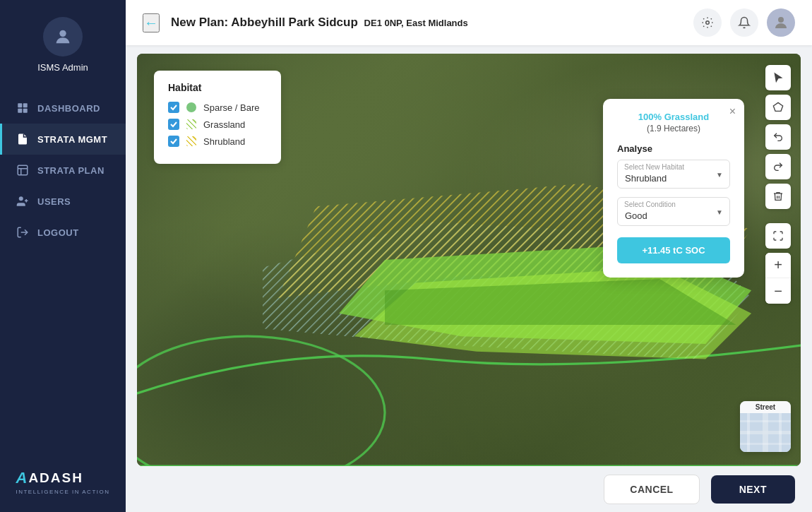 This screenshot has width=812, height=512. Describe the element at coordinates (778, 107) in the screenshot. I see `polygon-tool-button` at that location.